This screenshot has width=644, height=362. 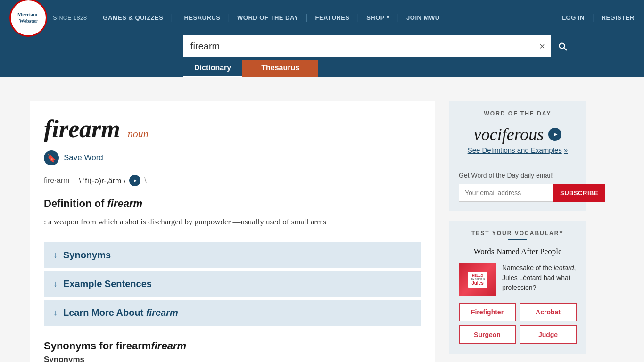 What do you see at coordinates (56, 284) in the screenshot?
I see `example-arrow-icon: ↓` at bounding box center [56, 284].